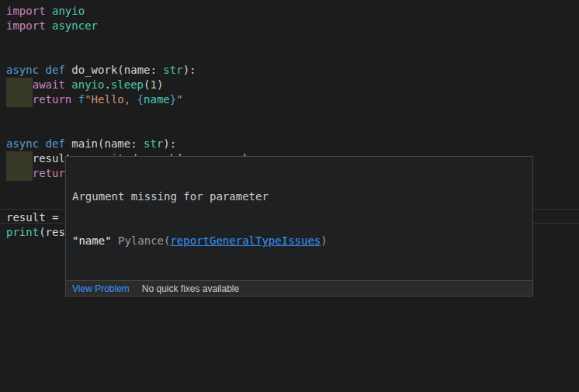  Describe the element at coordinates (85, 144) in the screenshot. I see `code-token: main` at that location.